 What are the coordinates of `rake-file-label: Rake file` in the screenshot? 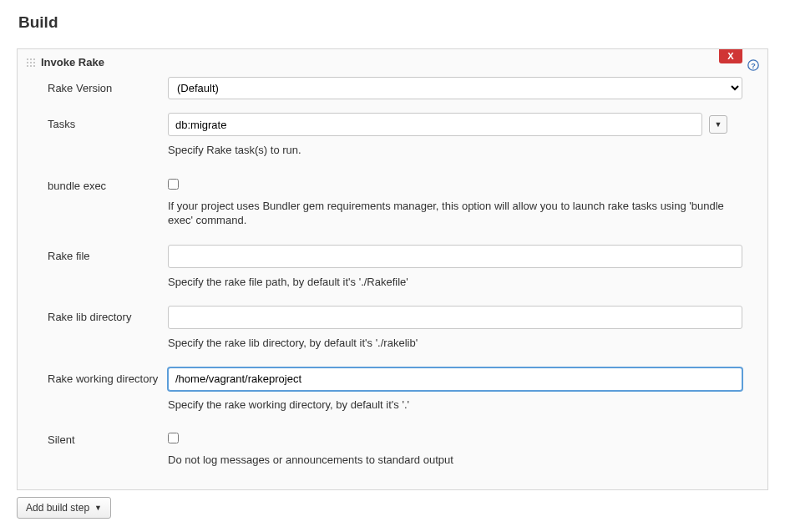 It's located at (108, 254).